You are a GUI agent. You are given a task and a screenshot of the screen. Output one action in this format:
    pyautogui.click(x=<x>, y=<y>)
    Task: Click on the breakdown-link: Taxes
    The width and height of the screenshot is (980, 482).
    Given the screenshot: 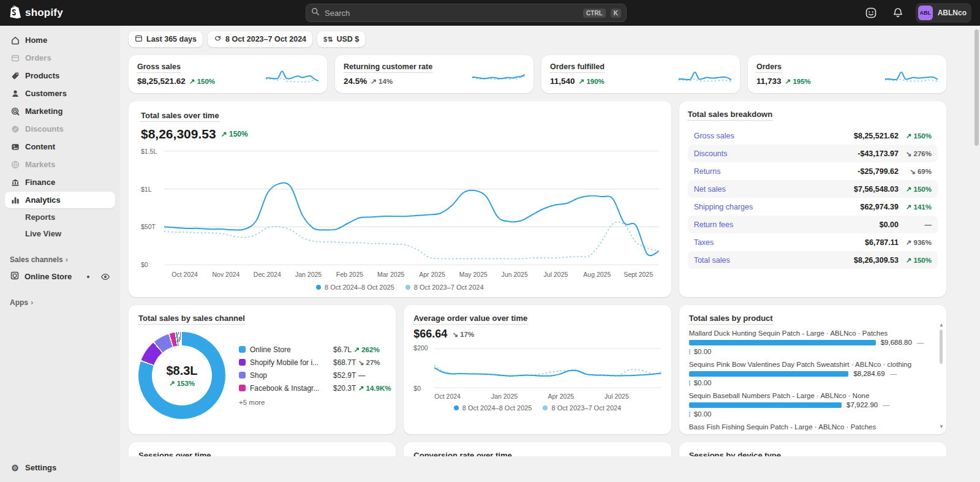 What is the action you would take?
    pyautogui.click(x=704, y=243)
    